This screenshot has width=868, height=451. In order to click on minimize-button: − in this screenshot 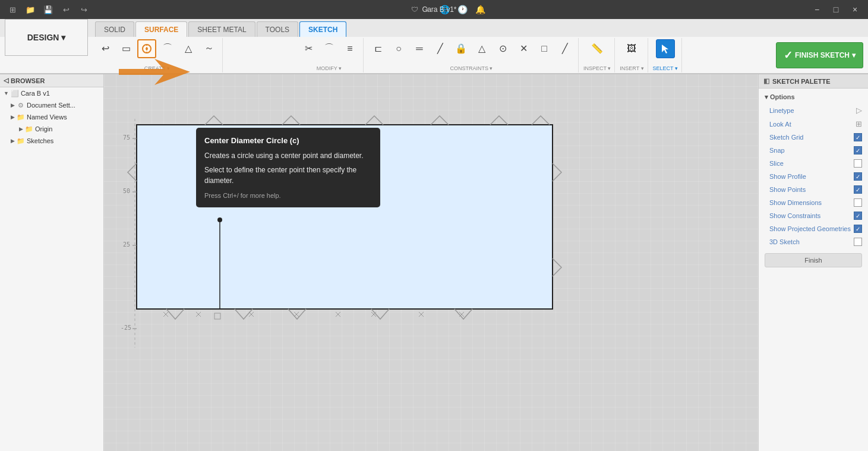, I will do `click(817, 10)`.